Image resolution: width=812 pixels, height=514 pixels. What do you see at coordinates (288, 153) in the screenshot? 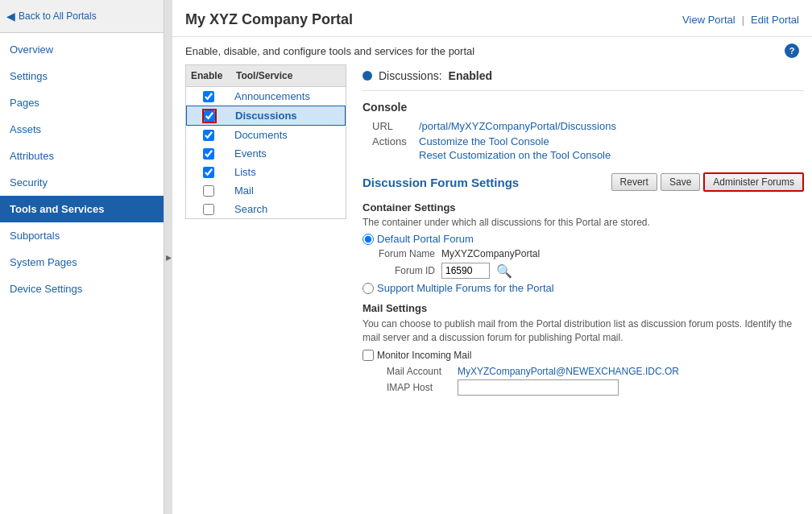
I see `events-label: Events` at bounding box center [288, 153].